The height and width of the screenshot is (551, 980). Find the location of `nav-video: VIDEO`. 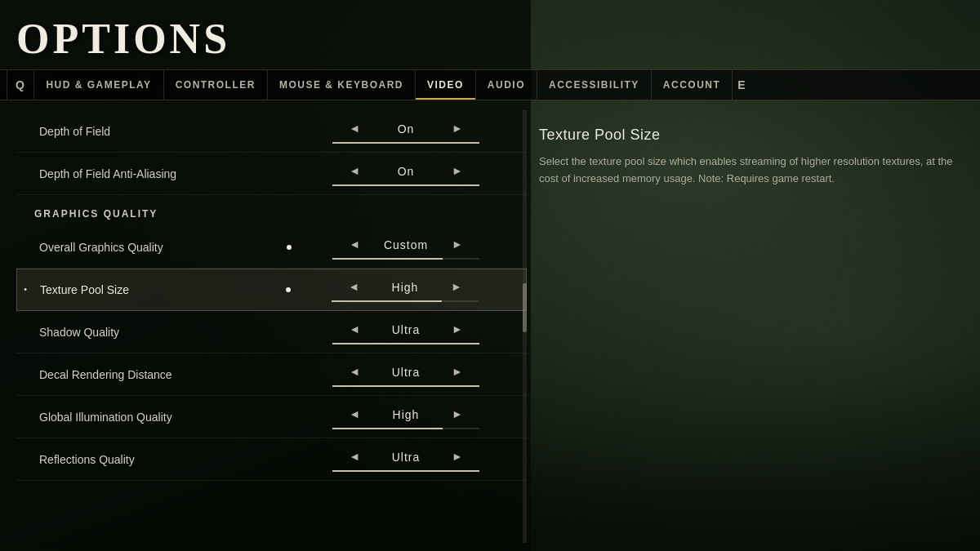

nav-video: VIDEO is located at coordinates (446, 85).